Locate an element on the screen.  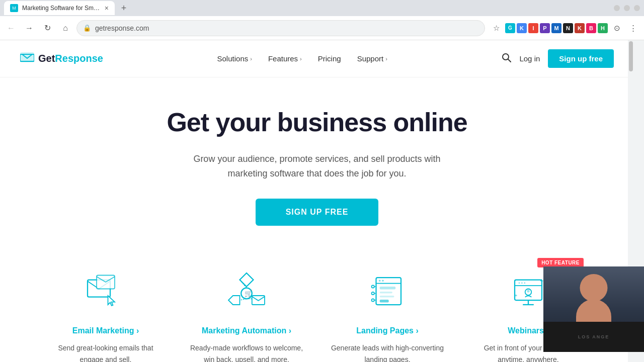
scrollbar-thumb is located at coordinates (631, 56).